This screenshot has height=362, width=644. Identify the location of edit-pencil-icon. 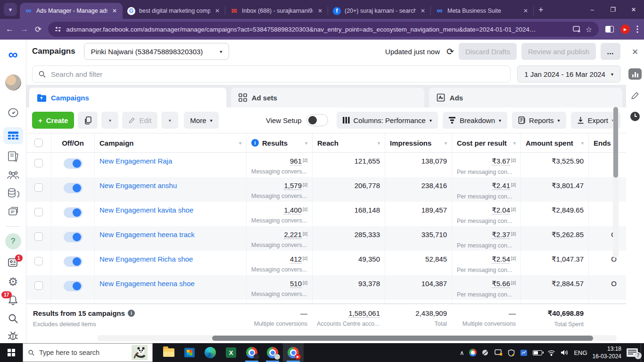
(635, 96).